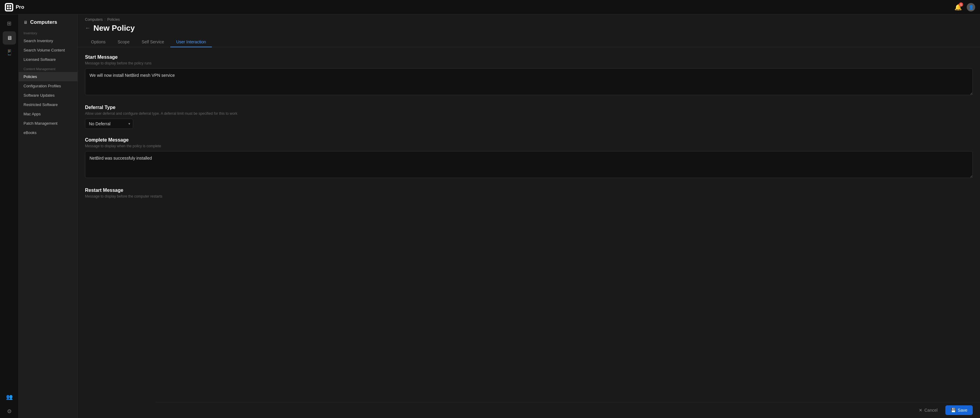 The width and height of the screenshot is (980, 418). What do you see at coordinates (113, 20) in the screenshot?
I see `breadcrumb-current: Policies` at bounding box center [113, 20].